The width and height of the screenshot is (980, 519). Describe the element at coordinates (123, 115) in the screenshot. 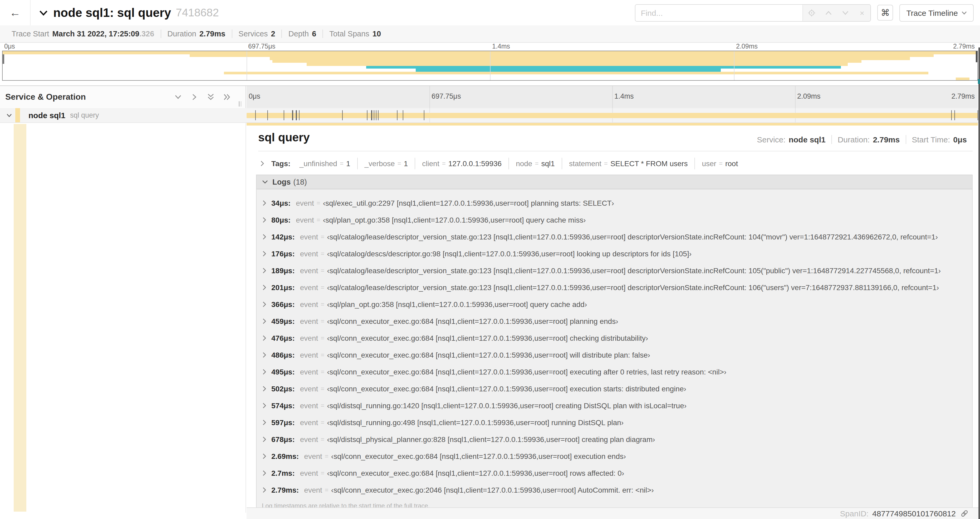

I see `span-row-name-cell: node sql1 sql query` at that location.